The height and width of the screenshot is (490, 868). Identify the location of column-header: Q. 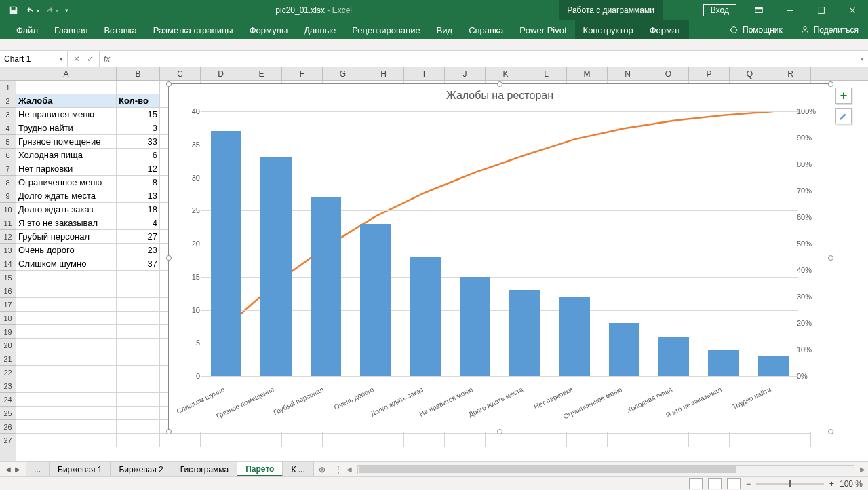
(750, 73).